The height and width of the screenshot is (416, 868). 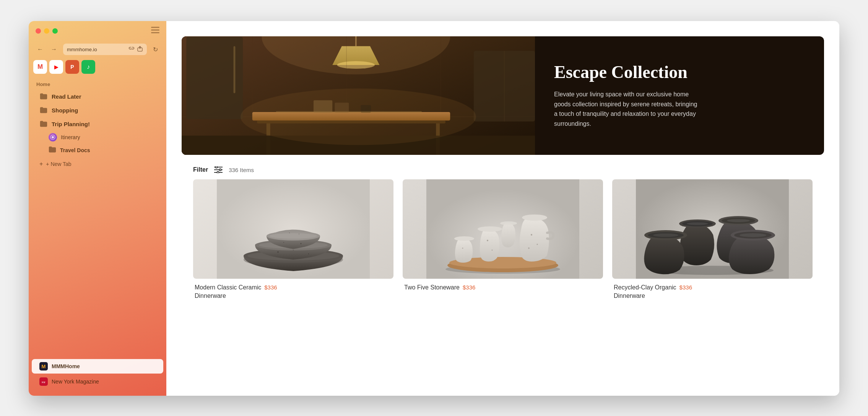 I want to click on folder-icon-travel-docs, so click(x=52, y=150).